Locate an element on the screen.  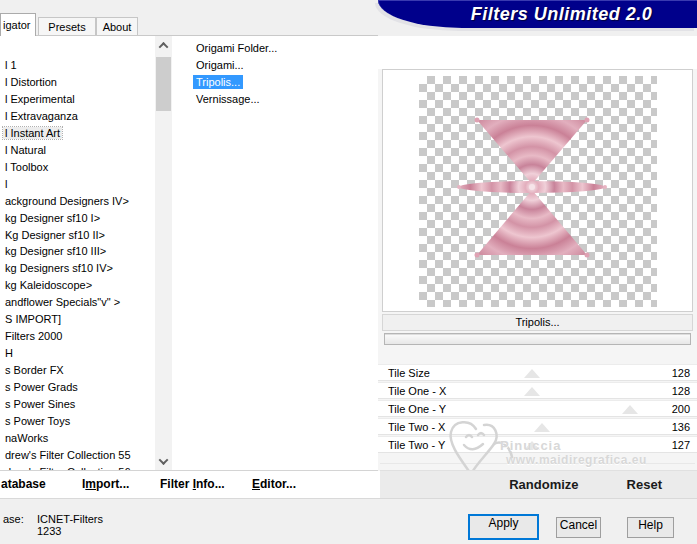
category-item: ackground Designers IV> is located at coordinates (77, 202).